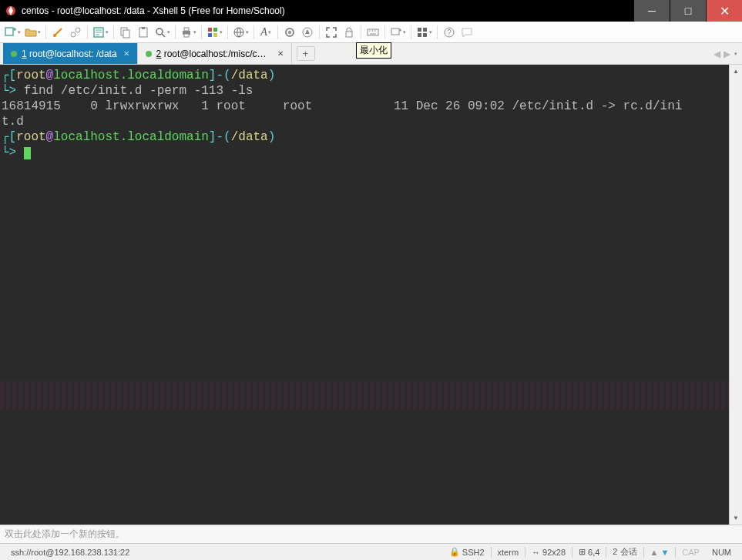 This screenshot has width=742, height=560. What do you see at coordinates (371, 534) in the screenshot?
I see `compose-bar: 双击此处添加一个新的按钮。` at bounding box center [371, 534].